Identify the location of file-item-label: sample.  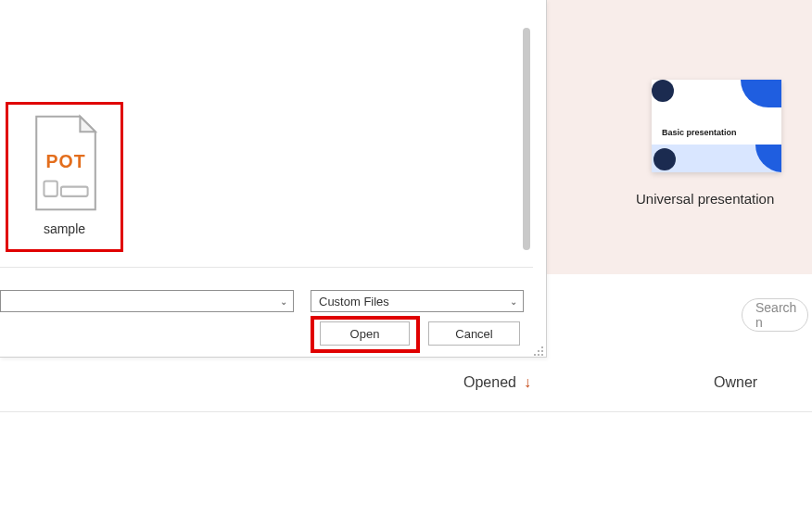
(65, 229).